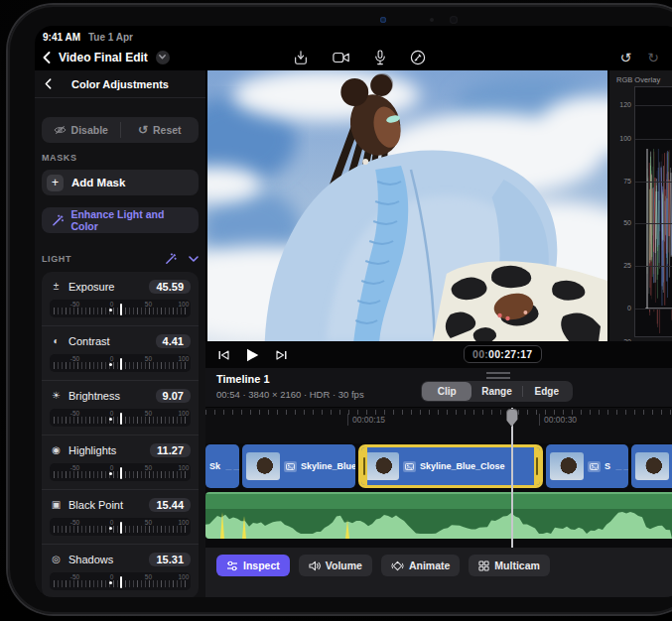  I want to click on adjustment-value: 45.59, so click(170, 287).